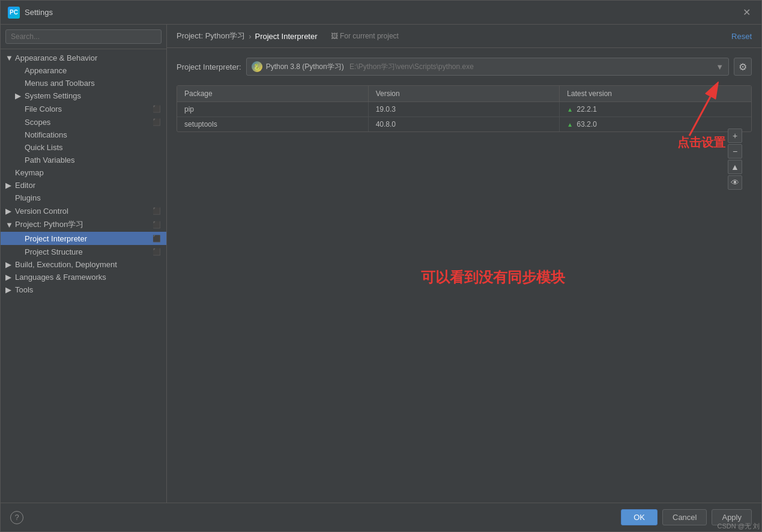 The width and height of the screenshot is (762, 532). What do you see at coordinates (88, 264) in the screenshot?
I see `sidebar-item-label: Build, Execution, Deployment` at bounding box center [88, 264].